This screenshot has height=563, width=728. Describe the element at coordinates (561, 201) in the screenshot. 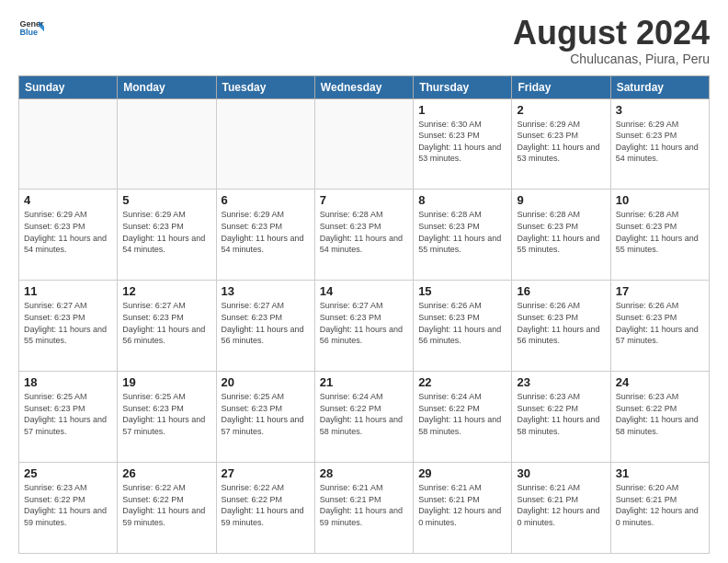

I see `day-number: 9` at that location.